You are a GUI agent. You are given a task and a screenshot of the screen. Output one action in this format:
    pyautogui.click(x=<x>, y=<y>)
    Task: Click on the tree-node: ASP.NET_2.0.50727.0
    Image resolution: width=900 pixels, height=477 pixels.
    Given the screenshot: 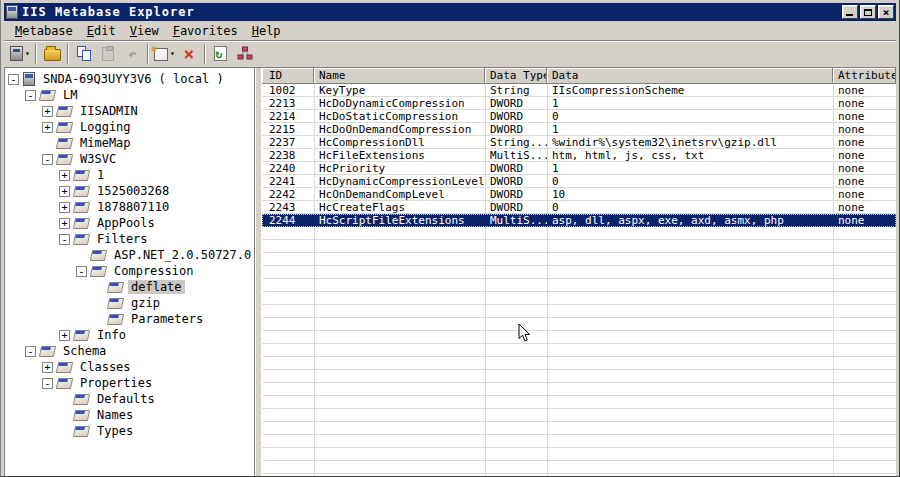 What is the action you would take?
    pyautogui.click(x=130, y=255)
    